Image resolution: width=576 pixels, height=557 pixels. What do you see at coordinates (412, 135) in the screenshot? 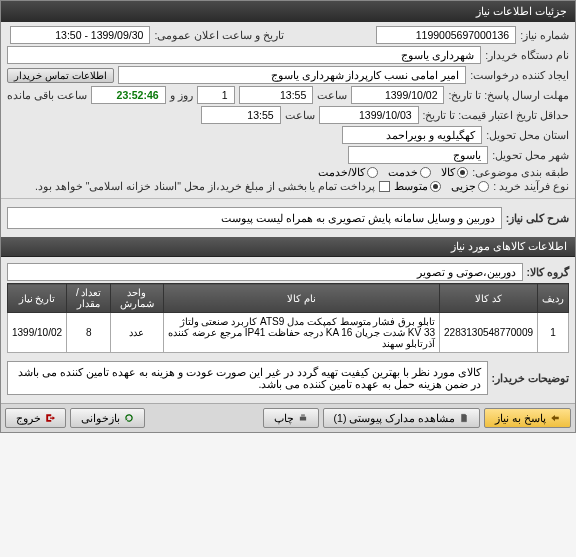
I see `delivery-state-field: کهگیلویه و بویراحمد` at bounding box center [412, 135].